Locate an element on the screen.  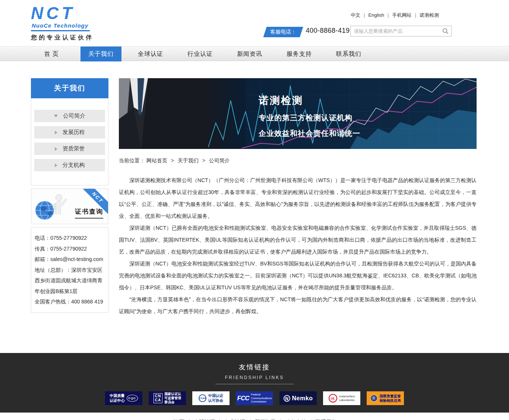
contact-phone: 电话：0755-27790922 is located at coordinates (70, 238).